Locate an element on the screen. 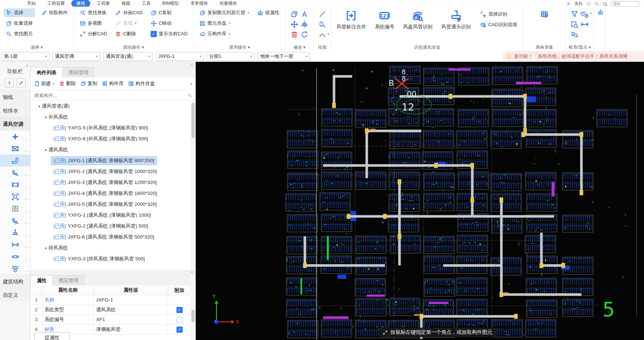 This screenshot has width=644, height=340. tool-duct-part-more: ⋯ is located at coordinates (27, 188).